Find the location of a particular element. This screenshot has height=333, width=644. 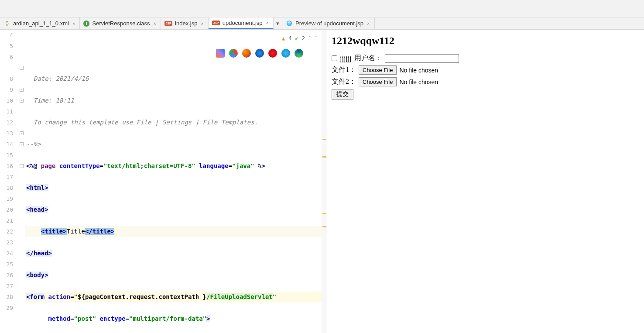

tag-head: <head> is located at coordinates (38, 209).